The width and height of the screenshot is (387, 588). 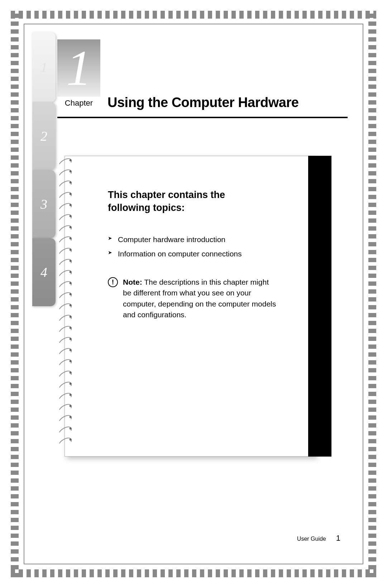 What do you see at coordinates (319, 538) in the screenshot?
I see `page-footer: User Guide 1` at bounding box center [319, 538].